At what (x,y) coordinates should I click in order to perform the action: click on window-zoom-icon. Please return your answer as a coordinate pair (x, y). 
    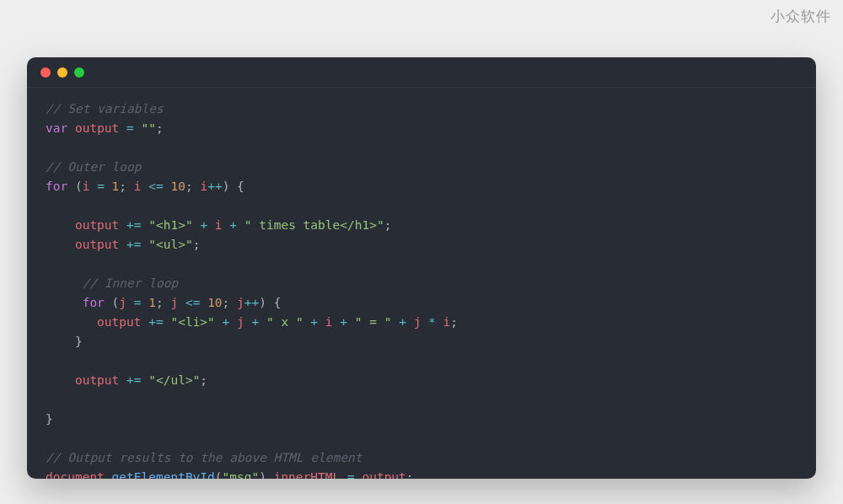
    Looking at the image, I should click on (79, 72).